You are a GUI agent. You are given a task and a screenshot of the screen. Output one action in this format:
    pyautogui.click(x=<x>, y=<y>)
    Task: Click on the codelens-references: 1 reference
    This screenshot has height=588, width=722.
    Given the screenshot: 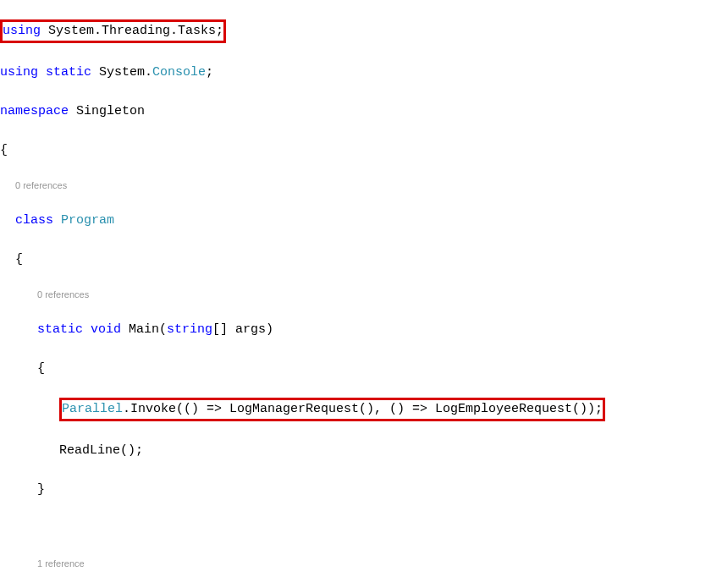 What is the action you would take?
    pyautogui.click(x=361, y=563)
    